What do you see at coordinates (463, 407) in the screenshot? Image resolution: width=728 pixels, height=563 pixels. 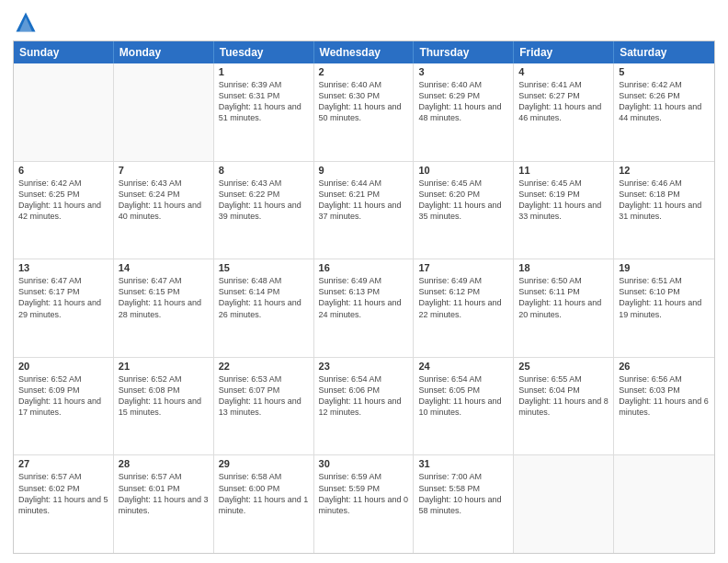 I see `calendar-cell-24: 24Sunrise: 6:54 AM Sunset: 6:05 PM Dayli…` at bounding box center [463, 407].